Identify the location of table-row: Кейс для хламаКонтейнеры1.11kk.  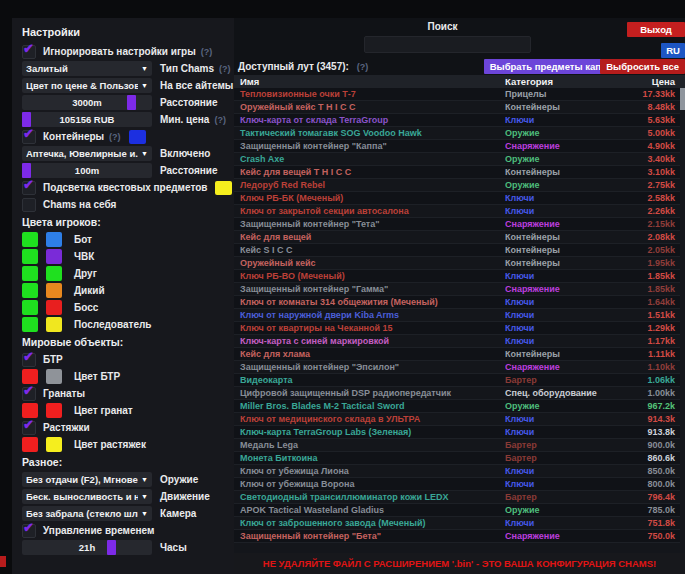
(460, 354).